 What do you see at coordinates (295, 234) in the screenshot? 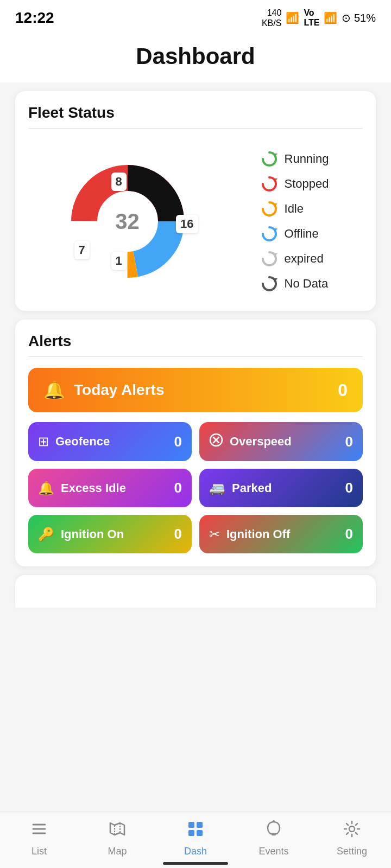
I see `legend-offline: Offline` at bounding box center [295, 234].